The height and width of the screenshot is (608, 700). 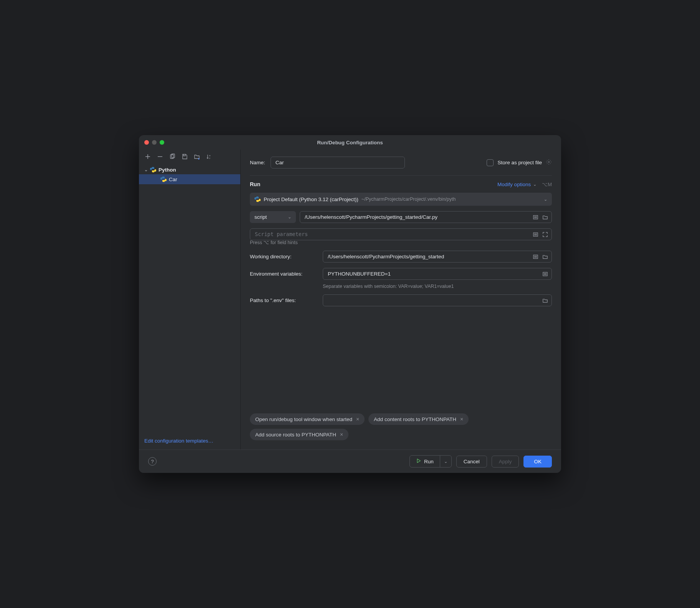 I want to click on store-as-project-checkbox, so click(x=490, y=163).